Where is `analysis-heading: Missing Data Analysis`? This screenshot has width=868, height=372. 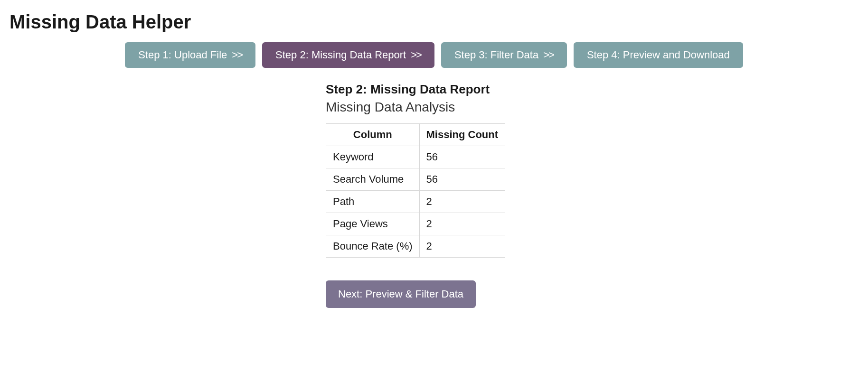 analysis-heading: Missing Data Analysis is located at coordinates (390, 107).